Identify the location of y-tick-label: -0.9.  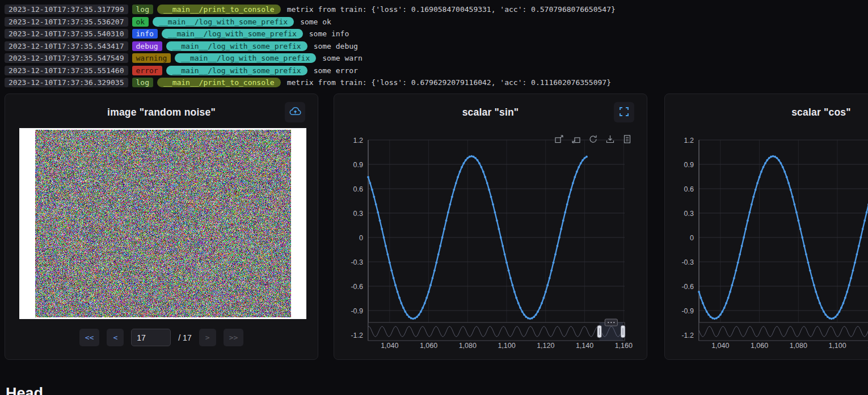
(688, 311).